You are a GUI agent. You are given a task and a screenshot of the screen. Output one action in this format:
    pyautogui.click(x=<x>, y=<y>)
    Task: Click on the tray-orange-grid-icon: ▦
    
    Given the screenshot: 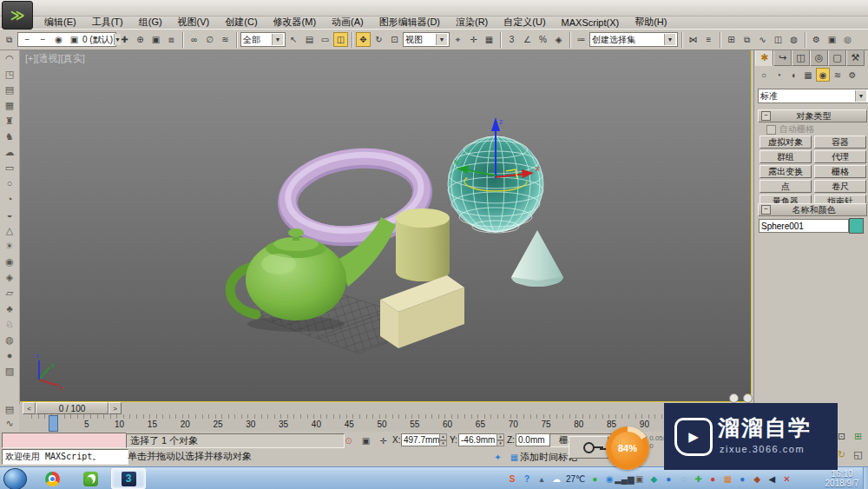 What is the action you would take?
    pyautogui.click(x=727, y=479)
    